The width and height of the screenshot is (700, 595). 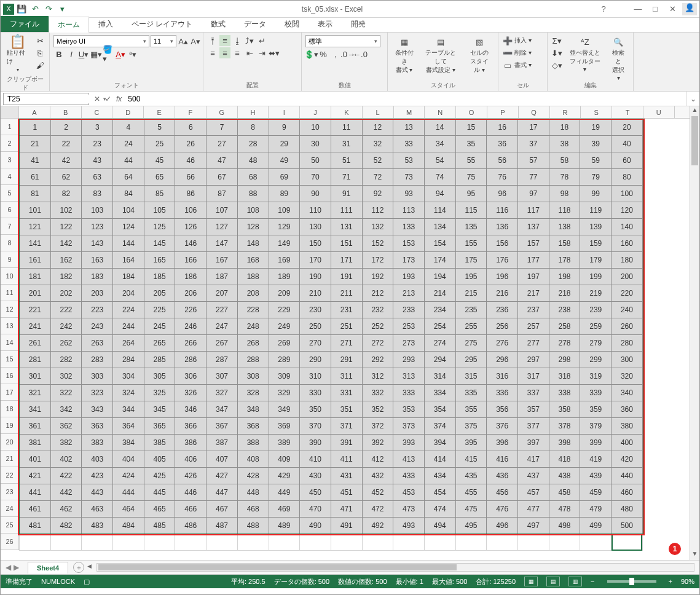 What do you see at coordinates (66, 227) in the screenshot?
I see `cell-B7: 122` at bounding box center [66, 227].